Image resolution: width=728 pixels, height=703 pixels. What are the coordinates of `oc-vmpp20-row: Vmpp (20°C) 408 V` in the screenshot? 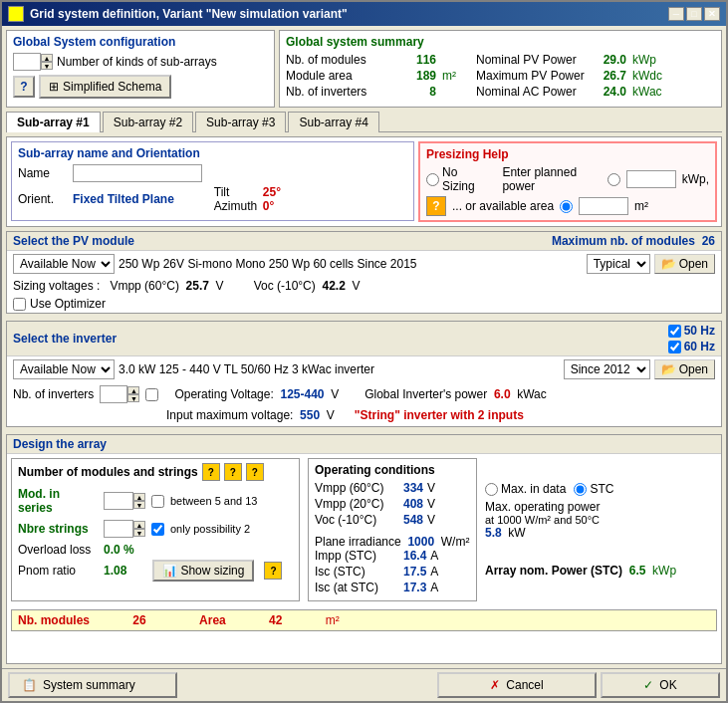 It's located at (392, 504).